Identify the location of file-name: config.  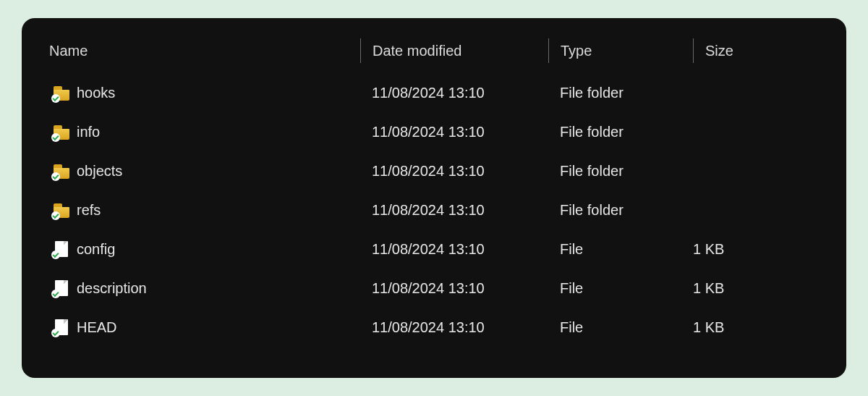
(95, 249).